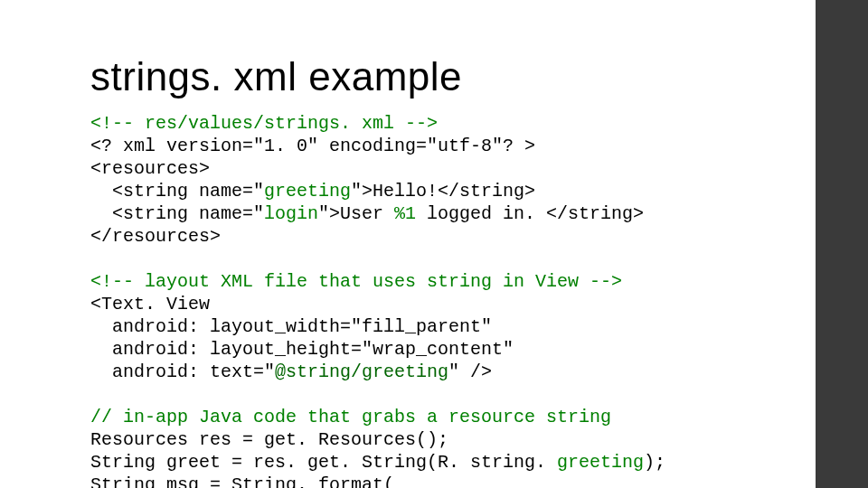  I want to click on right-sidebar, so click(842, 244).